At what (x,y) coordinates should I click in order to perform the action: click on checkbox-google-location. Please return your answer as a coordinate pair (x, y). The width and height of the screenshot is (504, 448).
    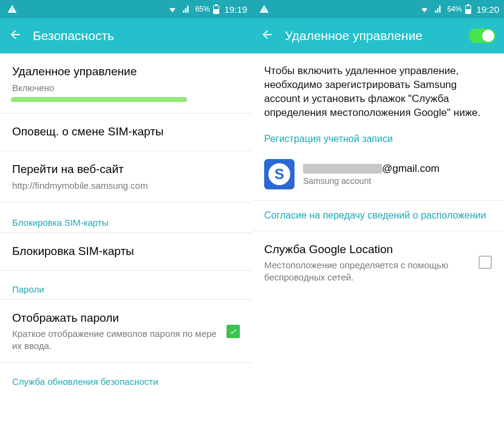
    Looking at the image, I should click on (485, 262).